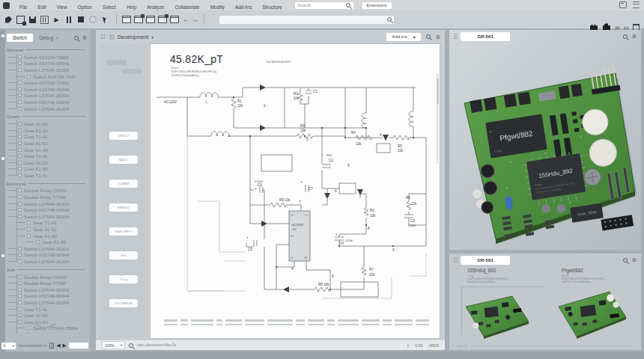 The image size is (644, 359). Describe the element at coordinates (45, 19) in the screenshot. I see `mixer-icon` at that location.